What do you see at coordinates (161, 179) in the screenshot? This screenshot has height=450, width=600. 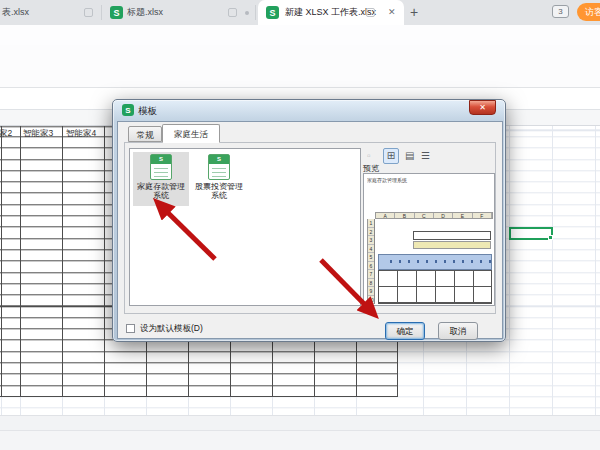 I see `template-item-savings: 家庭存款管理系统` at bounding box center [161, 179].